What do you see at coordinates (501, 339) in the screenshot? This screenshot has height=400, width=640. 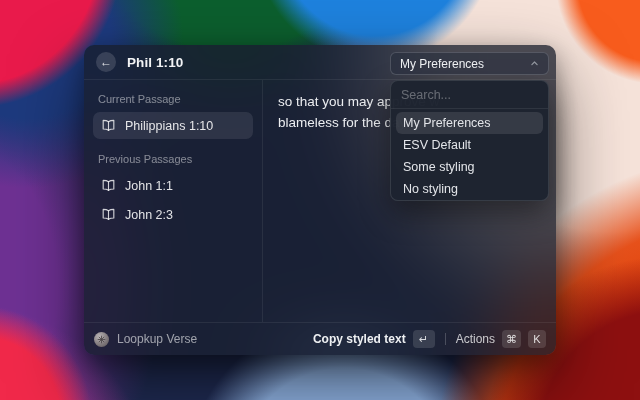 I see `actions-menu-button: Actions ⌘ K` at bounding box center [501, 339].